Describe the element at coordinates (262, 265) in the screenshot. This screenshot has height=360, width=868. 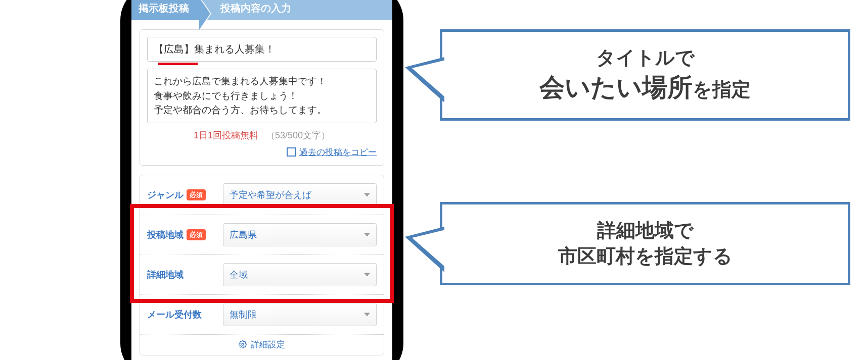
I see `post-options-panel: ジャンル 必須 予定や希望が合えば 投稿地域 必須 広島県 詳細地域 全域` at that location.